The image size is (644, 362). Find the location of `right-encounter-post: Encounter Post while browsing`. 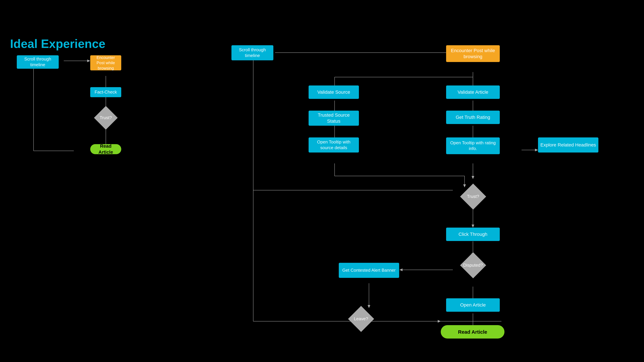

right-encounter-post: Encounter Post while browsing is located at coordinates (473, 53).